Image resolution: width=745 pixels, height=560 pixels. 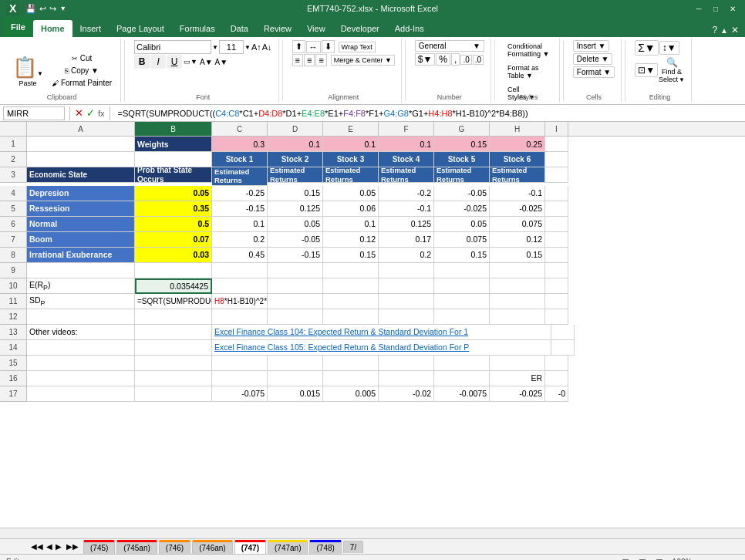 I want to click on tab-formulas: Formulas, so click(x=197, y=29).